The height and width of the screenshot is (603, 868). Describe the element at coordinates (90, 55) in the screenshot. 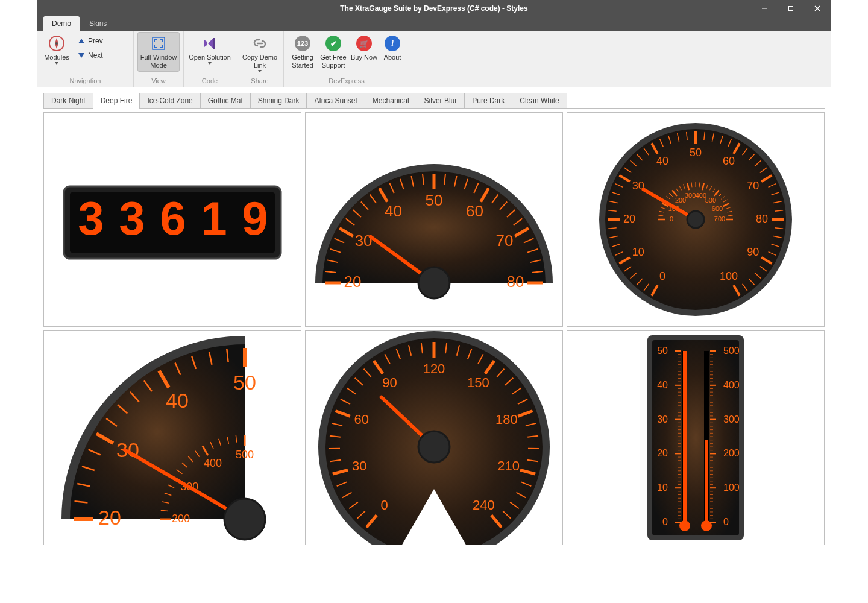

I see `next-button: Next` at that location.